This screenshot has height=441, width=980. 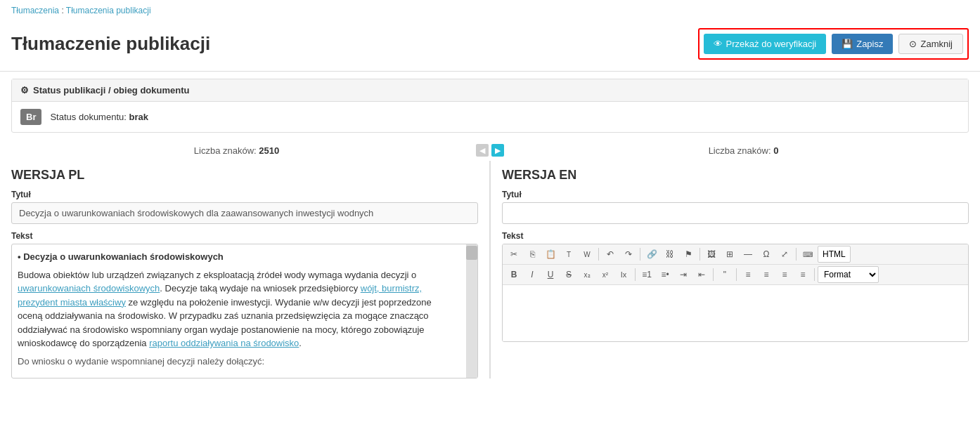 I want to click on text-heading: Decyzja o uwarunkowaniach środowiskowych, so click(x=237, y=257).